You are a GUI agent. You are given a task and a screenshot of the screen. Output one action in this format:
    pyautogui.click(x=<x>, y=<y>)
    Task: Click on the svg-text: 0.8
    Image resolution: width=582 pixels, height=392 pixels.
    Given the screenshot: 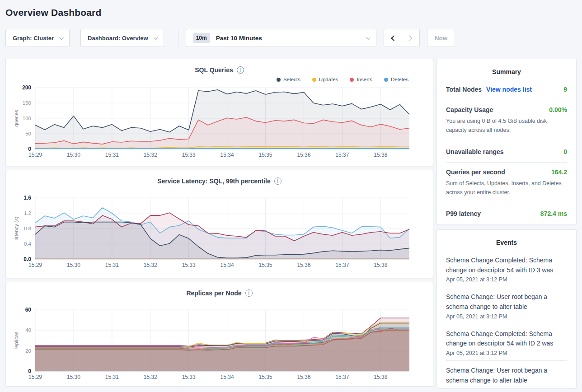 What is the action you would take?
    pyautogui.click(x=28, y=229)
    